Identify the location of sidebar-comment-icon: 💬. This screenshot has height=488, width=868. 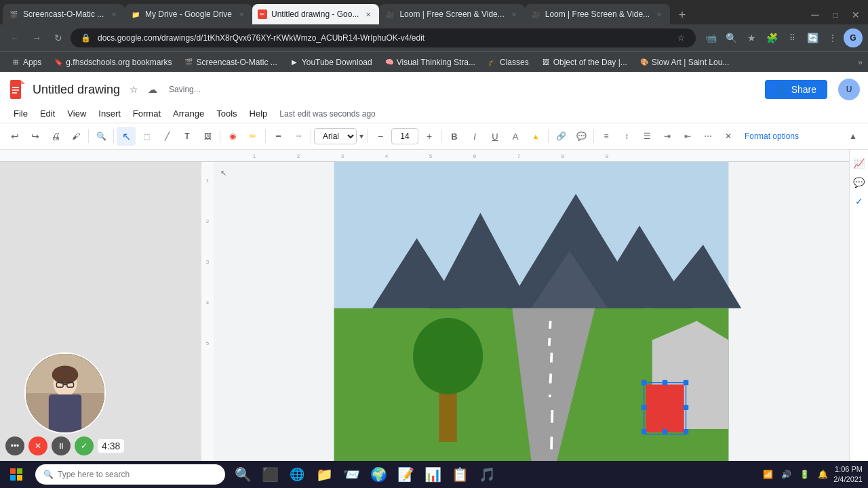
(859, 182).